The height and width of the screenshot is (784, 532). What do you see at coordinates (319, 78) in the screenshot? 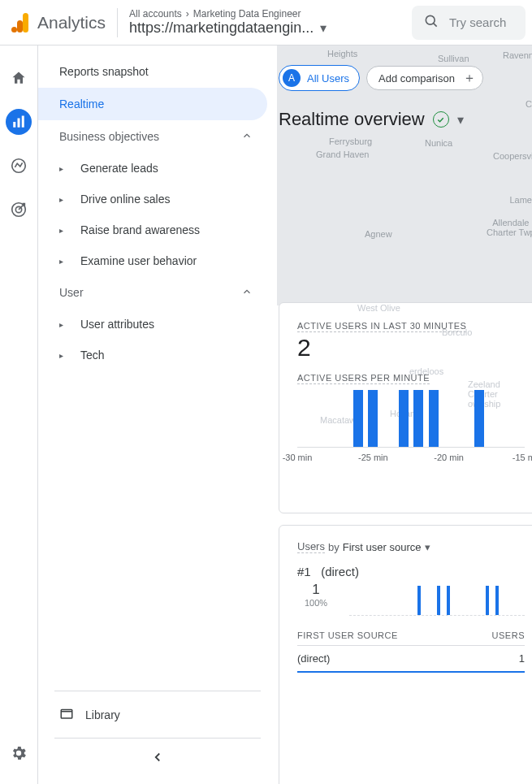
I see `chip-all-users: A All Users` at bounding box center [319, 78].